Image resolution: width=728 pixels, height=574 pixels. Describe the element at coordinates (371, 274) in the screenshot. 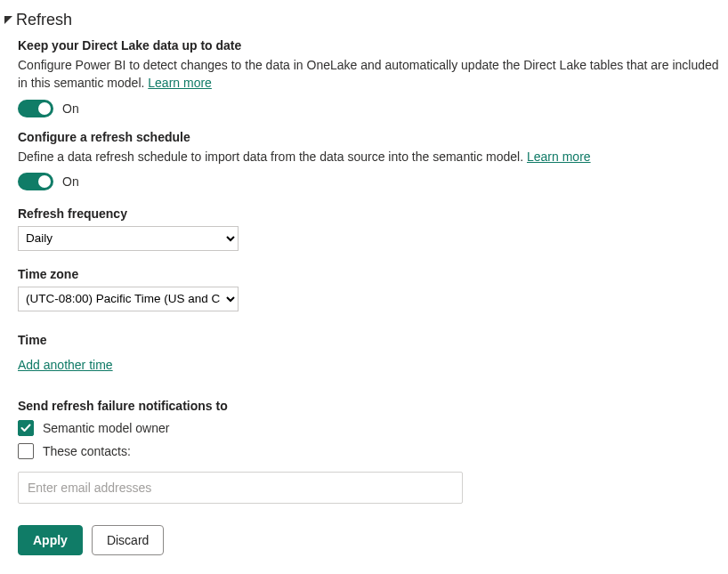

I see `timezone-label: Time zone` at that location.